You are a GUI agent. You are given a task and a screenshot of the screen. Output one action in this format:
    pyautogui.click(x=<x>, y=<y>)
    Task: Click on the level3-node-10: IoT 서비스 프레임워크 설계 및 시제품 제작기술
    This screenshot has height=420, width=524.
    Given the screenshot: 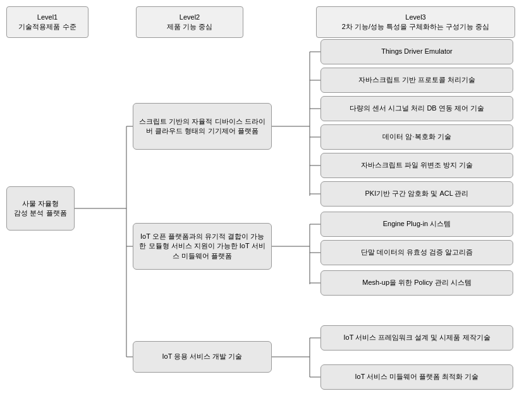 What is the action you would take?
    pyautogui.click(x=417, y=338)
    